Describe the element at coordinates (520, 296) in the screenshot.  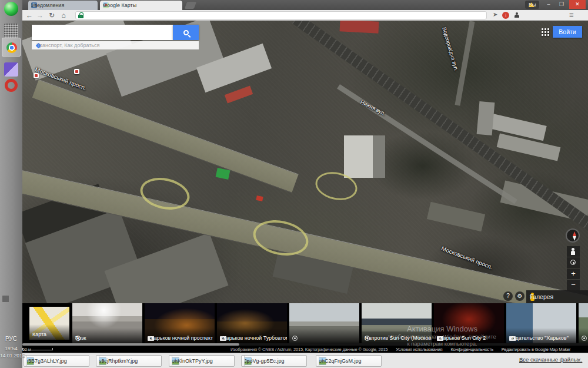
I see `settings-gear-icon: ⚙` at that location.